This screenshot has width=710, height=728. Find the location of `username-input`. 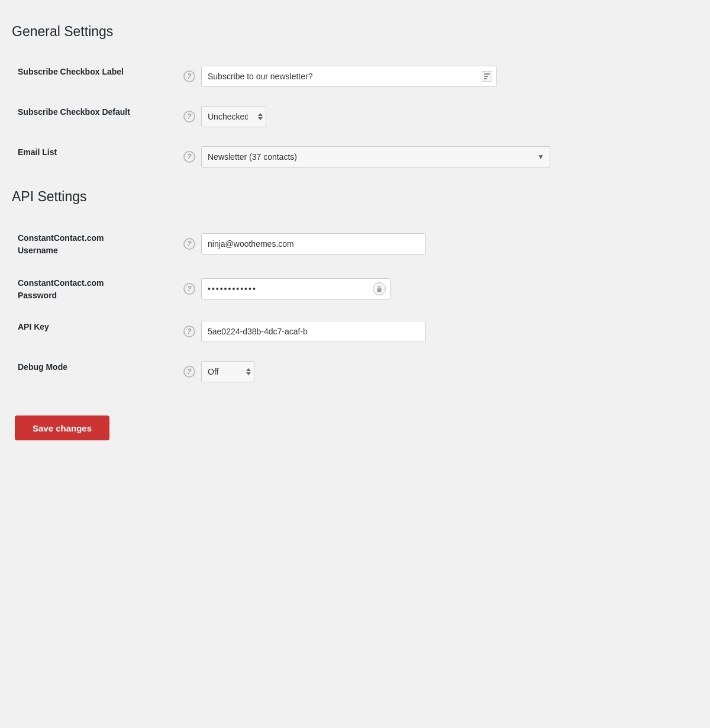

username-input is located at coordinates (314, 244).